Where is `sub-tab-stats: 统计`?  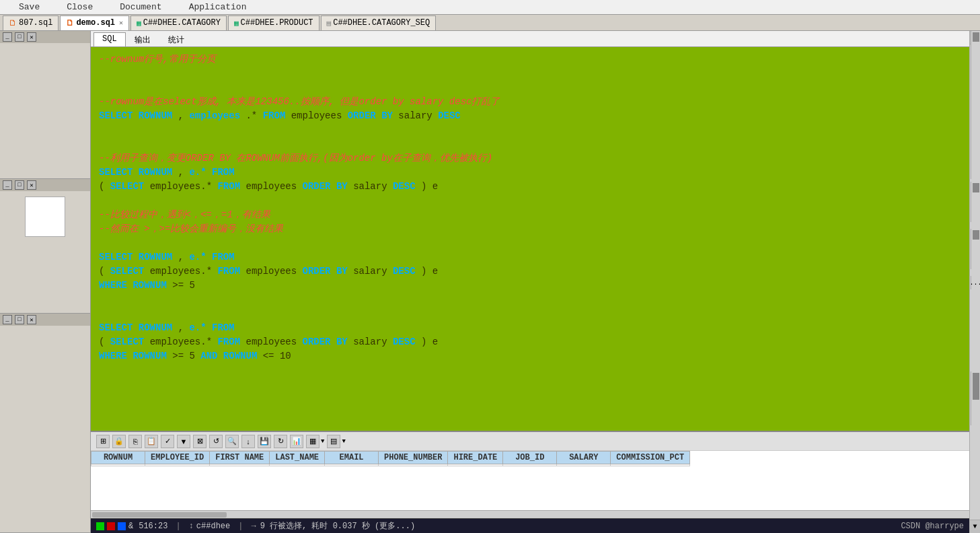
sub-tab-stats: 统计 is located at coordinates (176, 39).